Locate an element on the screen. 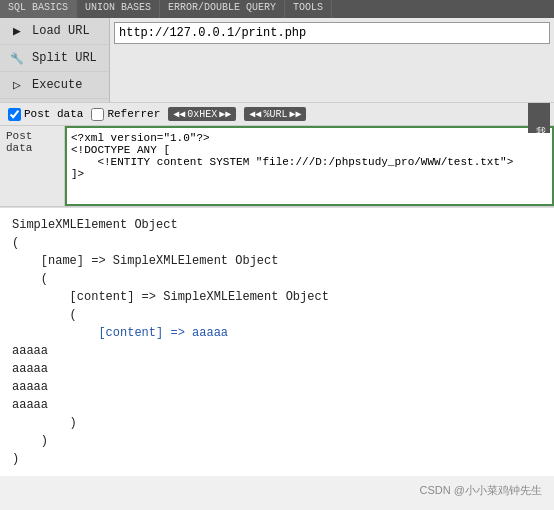 The height and width of the screenshot is (510, 554). top-tabs-bar: SQL BASICS UNION BASES ERROR/DOUBLE QUER… is located at coordinates (277, 9).